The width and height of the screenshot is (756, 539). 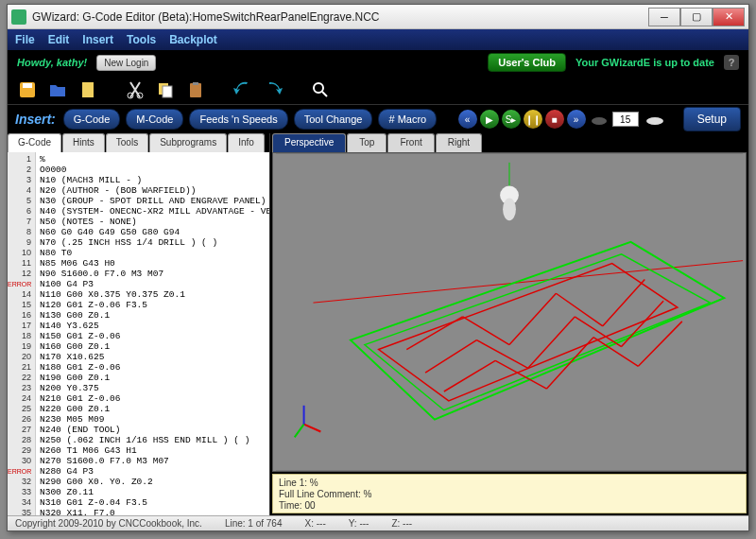 I want to click on menubar: File Edit Insert Tools Backplot, so click(x=378, y=40).